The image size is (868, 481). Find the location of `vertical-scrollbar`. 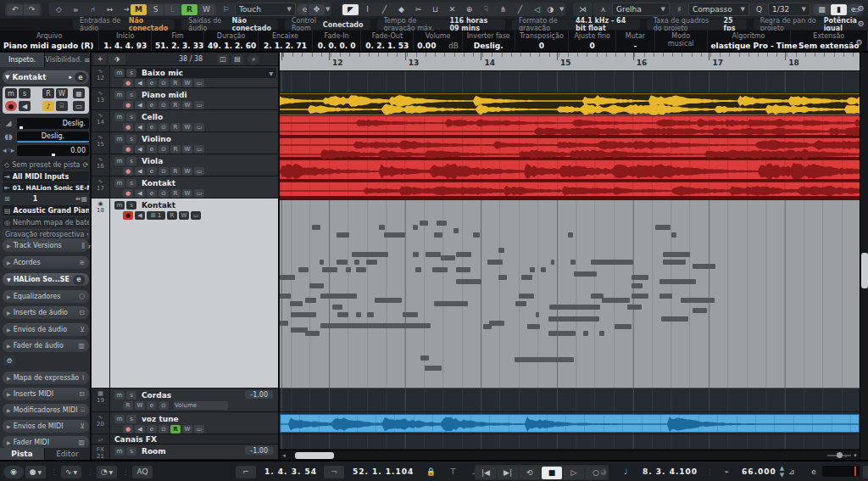

vertical-scrollbar is located at coordinates (864, 256).